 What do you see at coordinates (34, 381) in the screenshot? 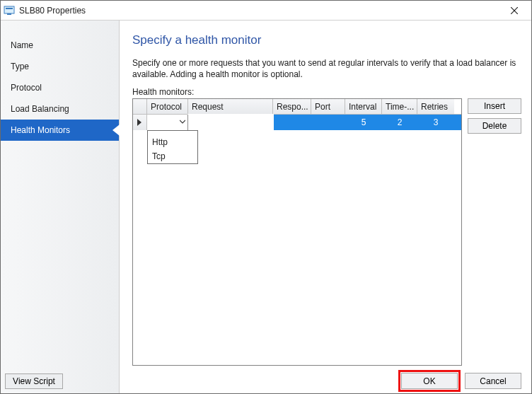
I see `view-script-button: View Script` at bounding box center [34, 381].